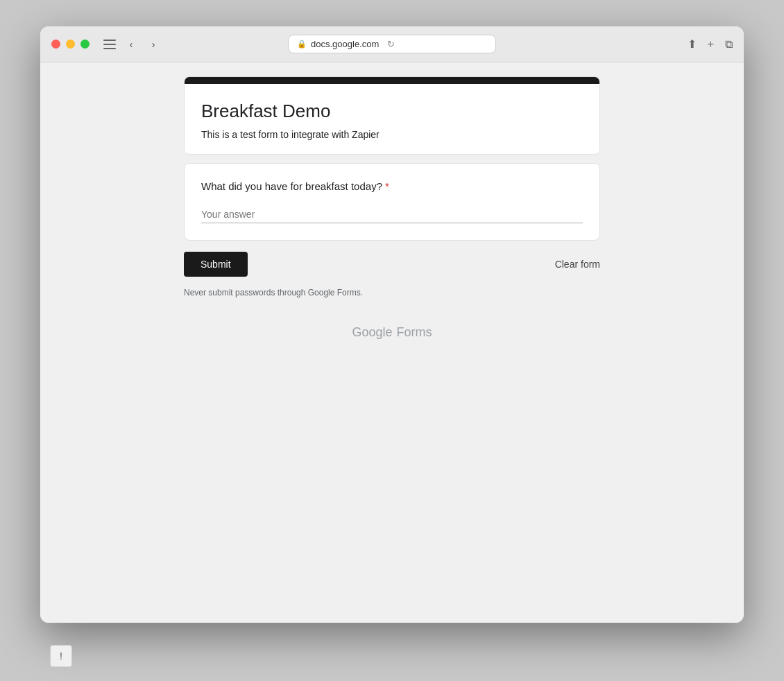 The width and height of the screenshot is (784, 681). I want to click on exclamation-icon: !, so click(61, 656).